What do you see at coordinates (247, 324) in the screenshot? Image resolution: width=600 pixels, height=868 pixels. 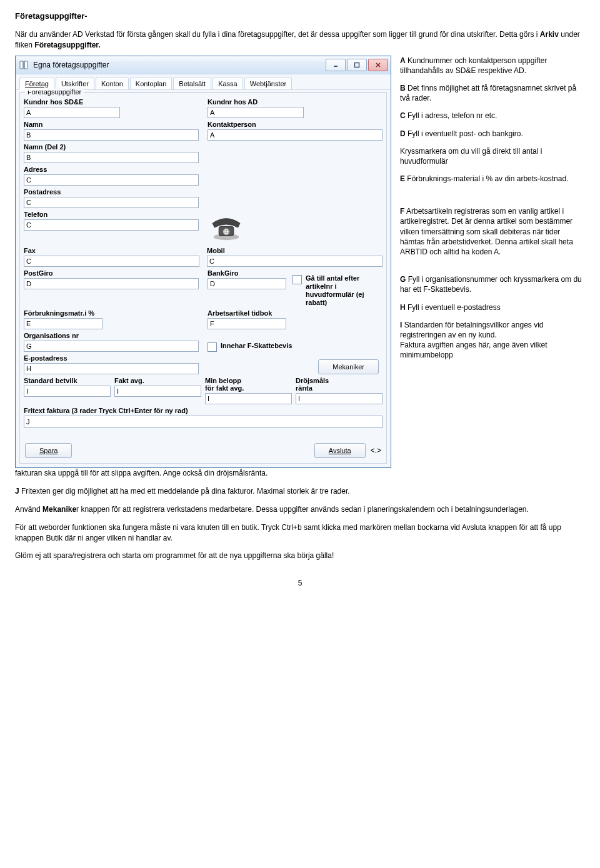 I see `input-arbetsartikel: F` at bounding box center [247, 324].